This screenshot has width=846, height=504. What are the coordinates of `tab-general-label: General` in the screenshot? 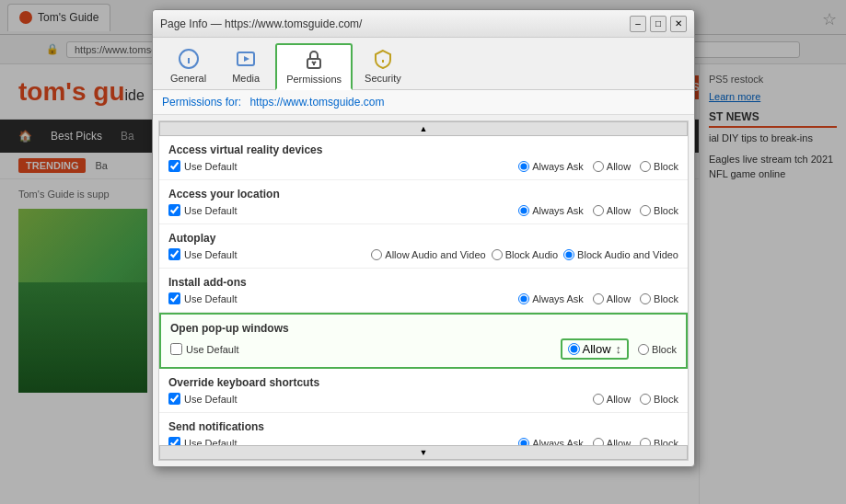 It's located at (188, 78).